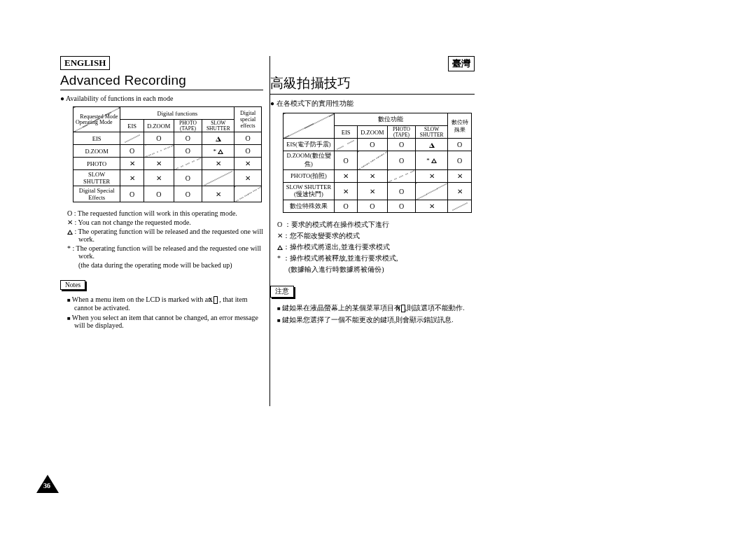 Image resolution: width=756 pixels, height=535 pixels. I want to click on legend-right: O ：要求的模式將在操作模式下進行 ✕：您不能改變要求的模式 ：操作模式將退出,…, so click(372, 247).